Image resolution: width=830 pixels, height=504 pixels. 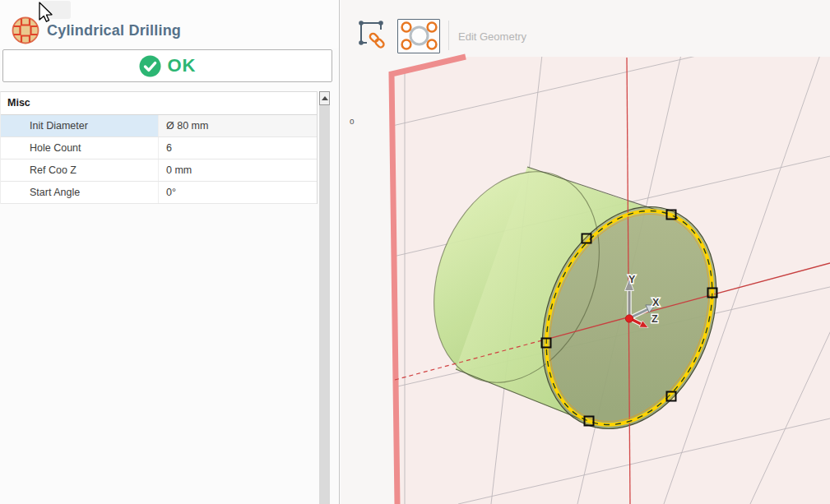 I want to click on edit-geometry-label: Edit Geometry, so click(x=492, y=36).